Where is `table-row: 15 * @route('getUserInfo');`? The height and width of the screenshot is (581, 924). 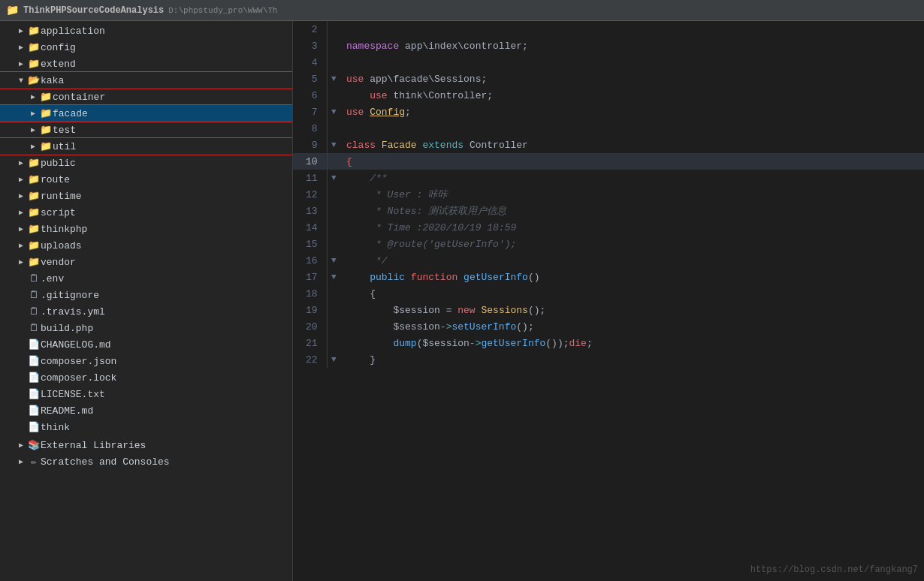
table-row: 15 * @route('getUserInfo'); is located at coordinates (608, 244).